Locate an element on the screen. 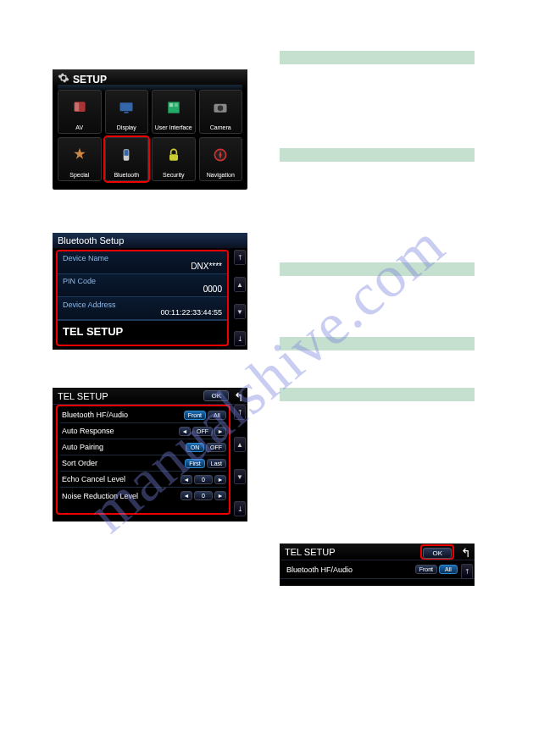 This screenshot has height=756, width=533. label: Sort Order is located at coordinates (80, 463).